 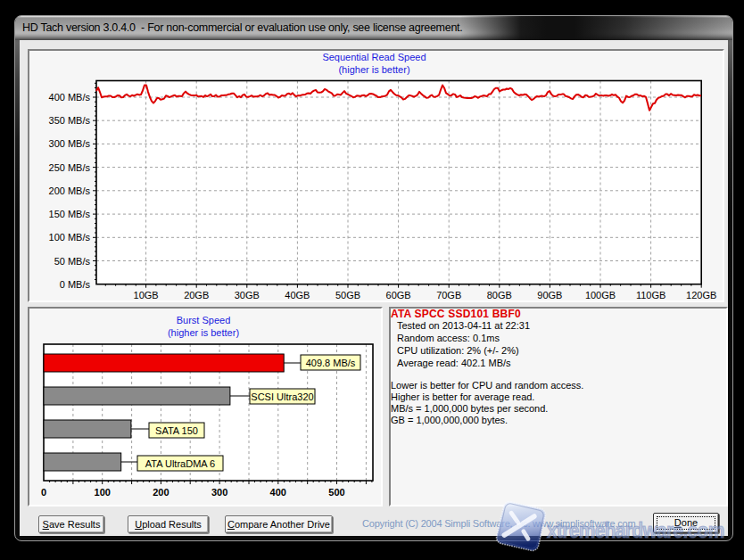 I want to click on svg-text: 60GB, so click(x=399, y=295).